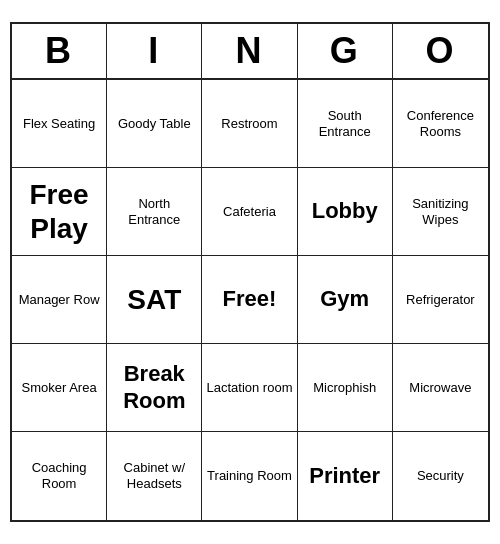 Image resolution: width=500 pixels, height=544 pixels. I want to click on bingo-cell: Training Room, so click(250, 476).